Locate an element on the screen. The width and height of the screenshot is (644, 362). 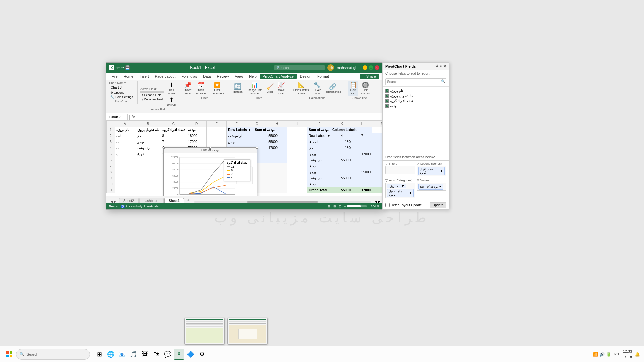
cell-i9 is located at coordinates (297, 178).